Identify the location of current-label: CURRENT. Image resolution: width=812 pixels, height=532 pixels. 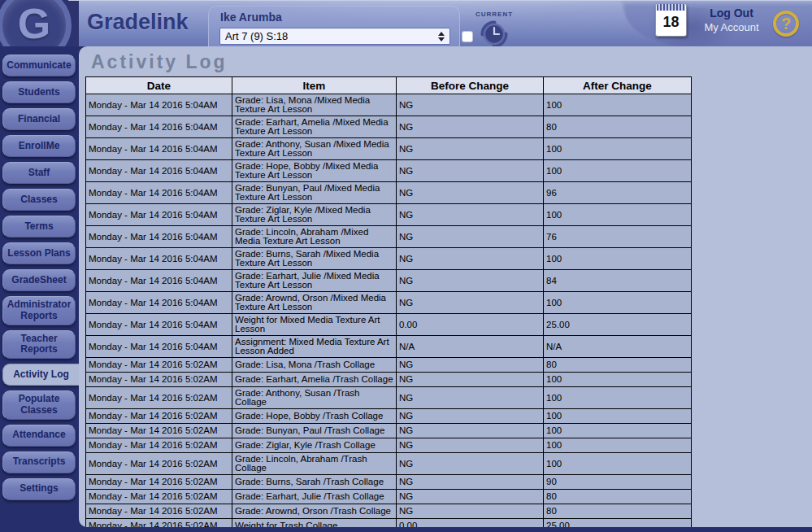
(494, 15).